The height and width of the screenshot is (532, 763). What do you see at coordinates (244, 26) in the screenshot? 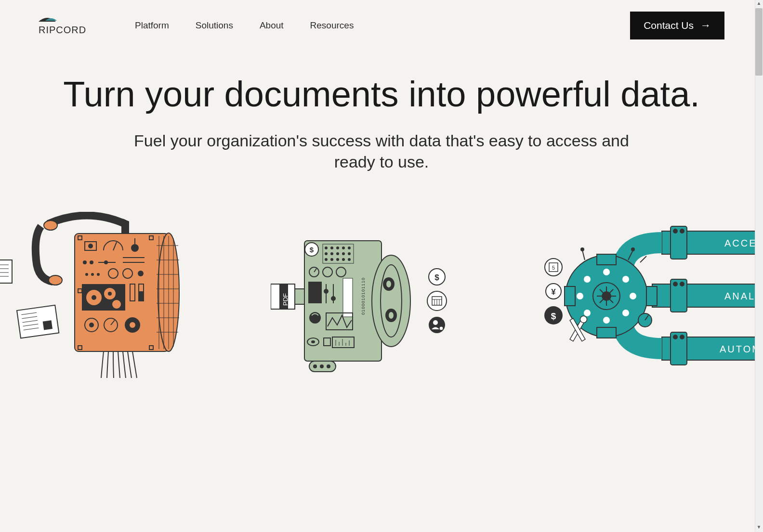
I see `main-nav: Platform Solutions About Resources` at bounding box center [244, 26].